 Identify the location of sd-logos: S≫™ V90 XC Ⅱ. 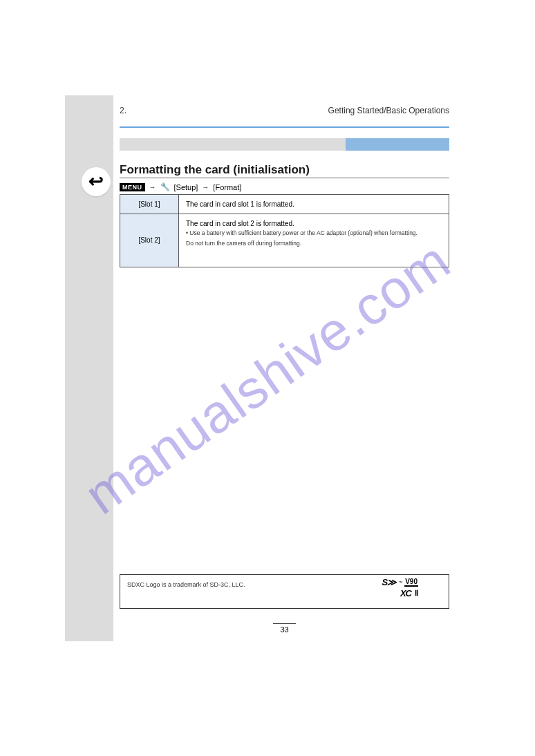
(400, 587).